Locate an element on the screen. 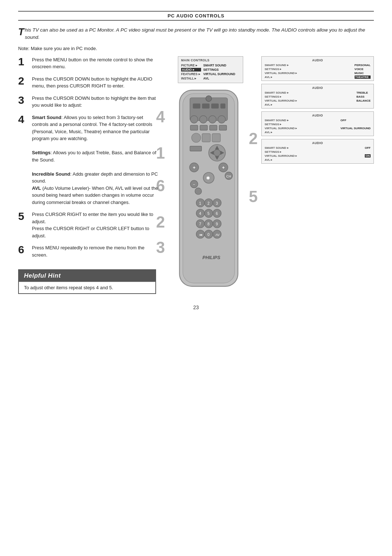 This screenshot has width=392, height=556. page-header: PC Audio Controls is located at coordinates (196, 16).